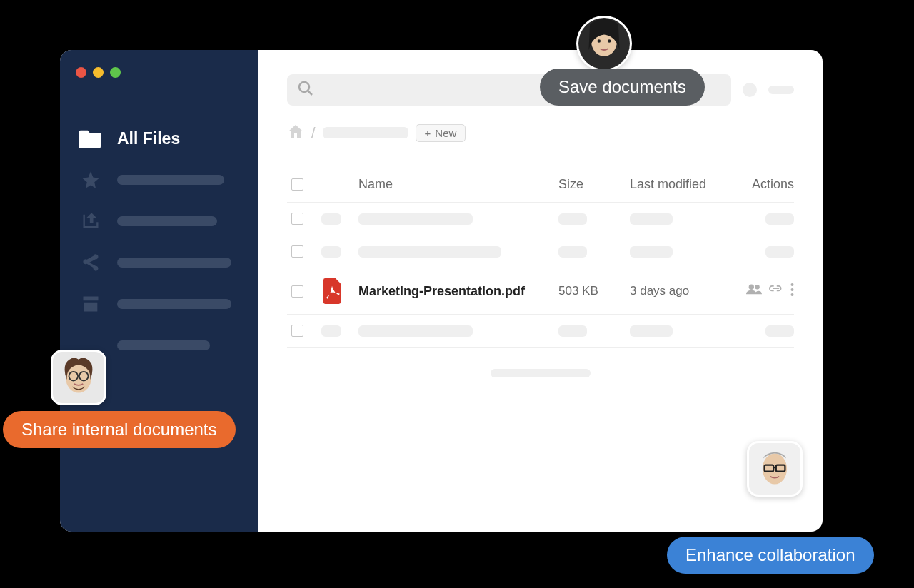 This screenshot has height=588, width=914. I want to click on avatar-top, so click(604, 44).